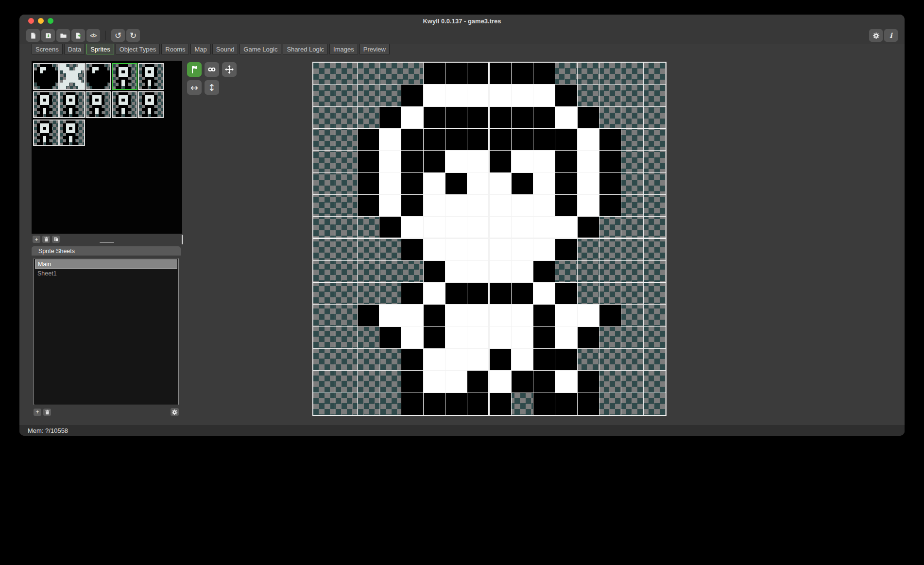  What do you see at coordinates (106, 273) in the screenshot?
I see `sheet-item-sheet1: Sheet1` at bounding box center [106, 273].